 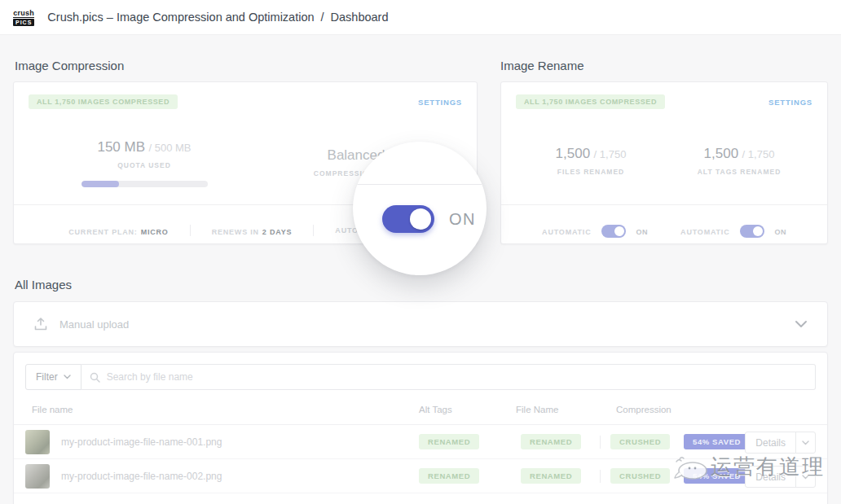 What do you see at coordinates (537, 410) in the screenshot?
I see `column-header-file-name-2: File Name` at bounding box center [537, 410].